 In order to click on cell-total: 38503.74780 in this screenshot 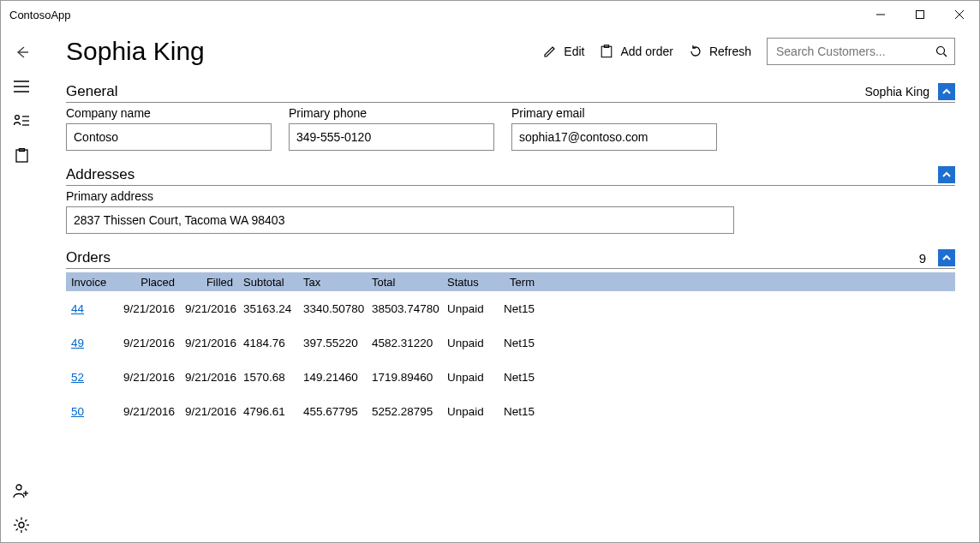, I will do `click(404, 308)`.